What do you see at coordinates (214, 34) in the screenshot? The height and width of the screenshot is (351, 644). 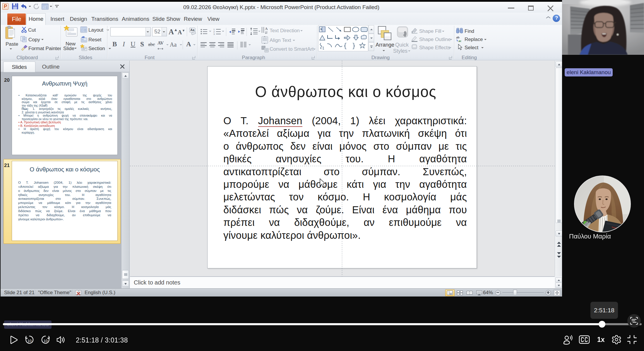 I see `svg-text: 3` at bounding box center [214, 34].